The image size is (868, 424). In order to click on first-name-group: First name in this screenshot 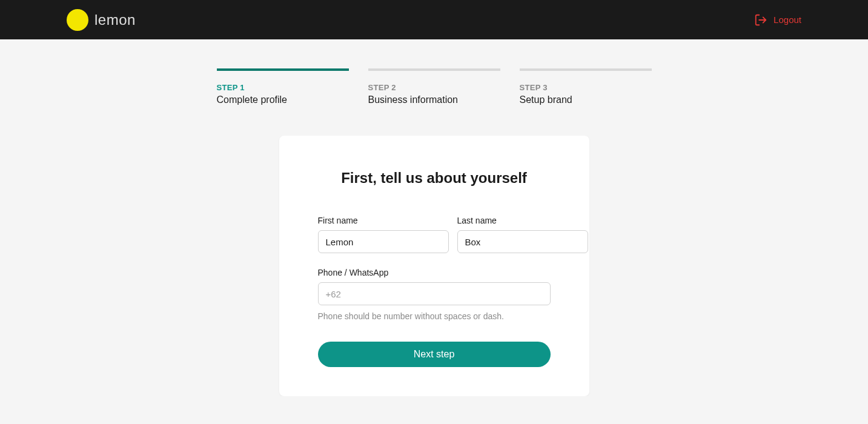, I will do `click(383, 234)`.